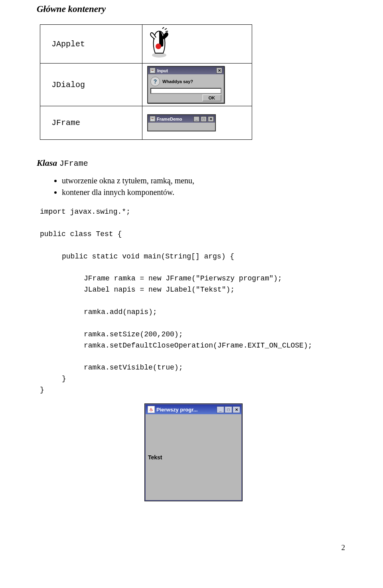 The width and height of the screenshot is (383, 588). What do you see at coordinates (192, 163) in the screenshot?
I see `subheading: Klasa JFrame` at bounding box center [192, 163].